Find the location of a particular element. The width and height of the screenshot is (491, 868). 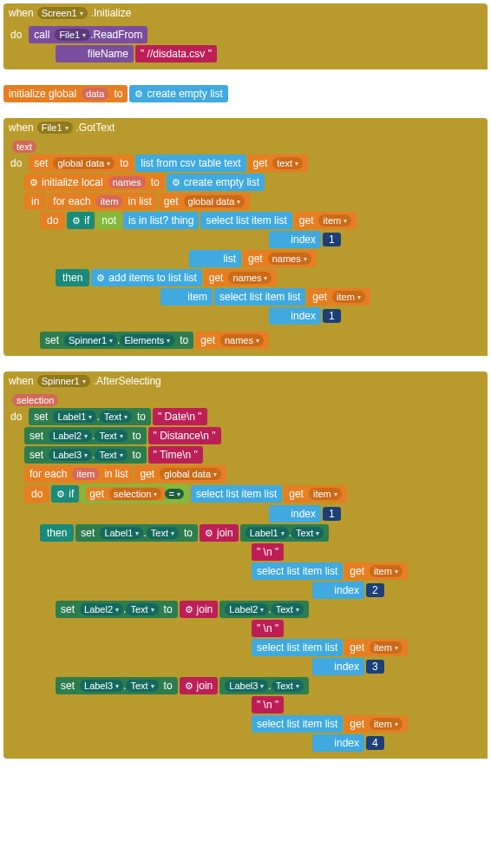

get-label1-text: Label1 . Text is located at coordinates (285, 533).